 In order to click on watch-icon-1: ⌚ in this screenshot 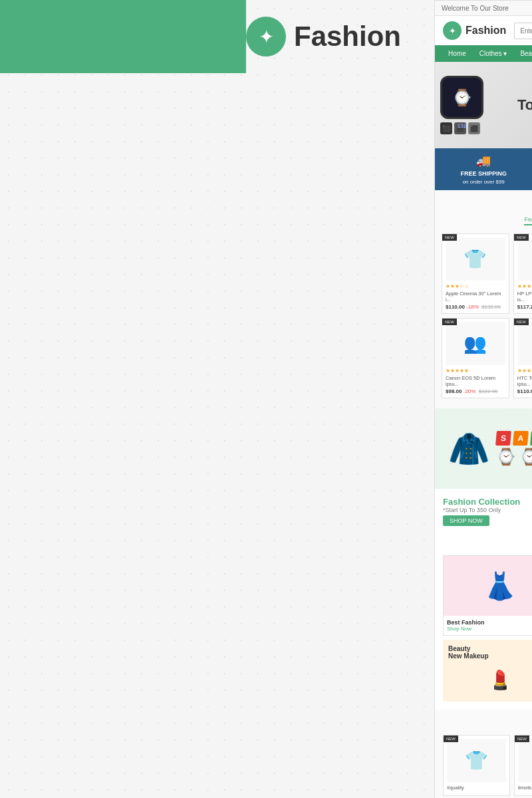, I will do `click(506, 457)`.